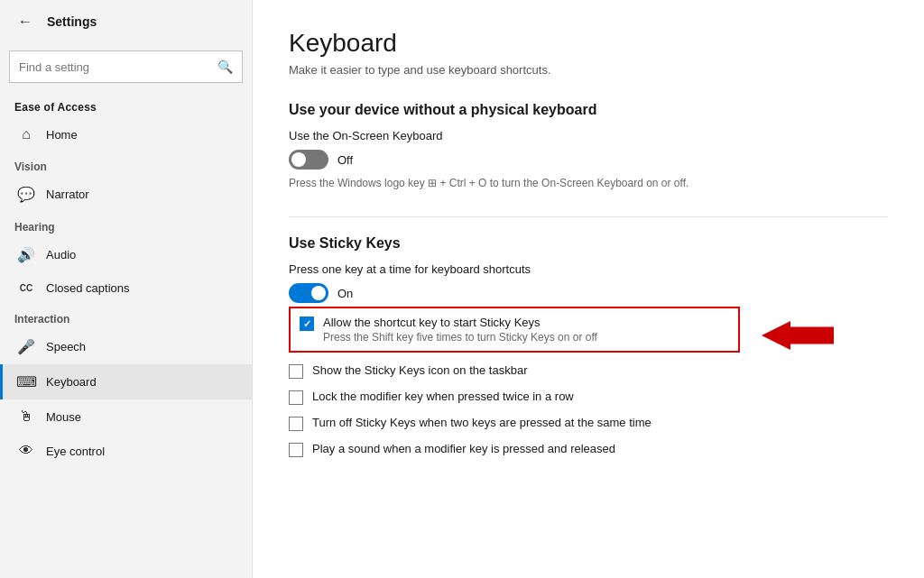  I want to click on sticky-keys-label: Press one key at a time for keyboard sho…, so click(588, 269).